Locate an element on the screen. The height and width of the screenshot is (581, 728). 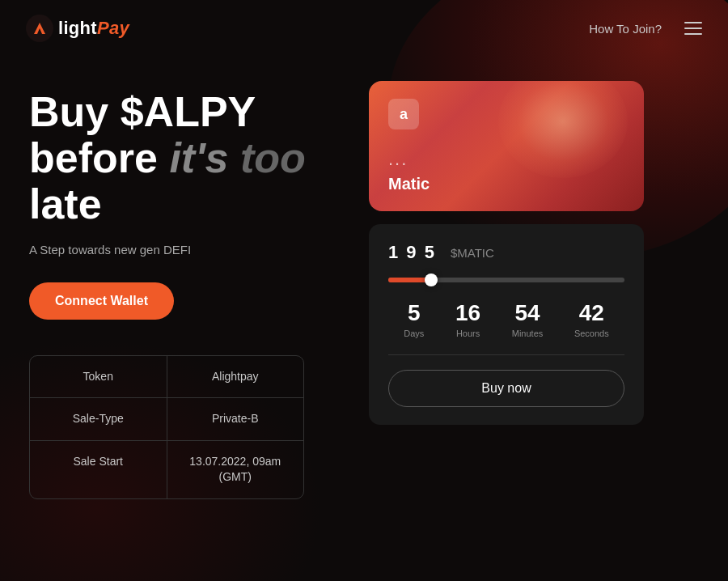
buy-widget: 1 9 5 $MATIC 5 Days 16 Hours is located at coordinates (506, 324).